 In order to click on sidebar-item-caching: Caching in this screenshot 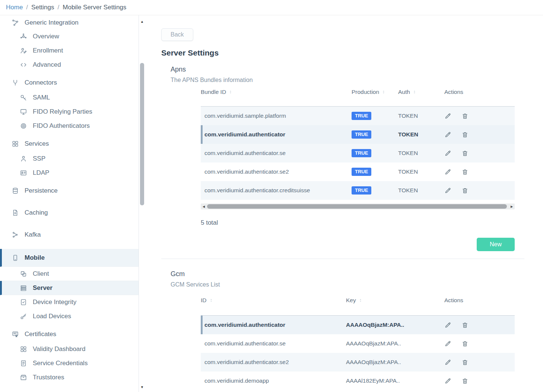, I will do `click(69, 213)`.